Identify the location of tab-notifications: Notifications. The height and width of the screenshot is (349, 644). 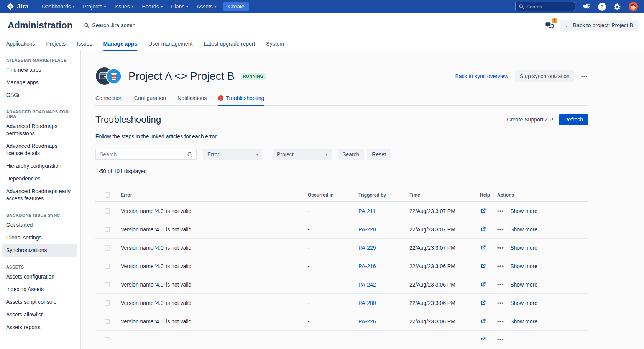
(192, 100).